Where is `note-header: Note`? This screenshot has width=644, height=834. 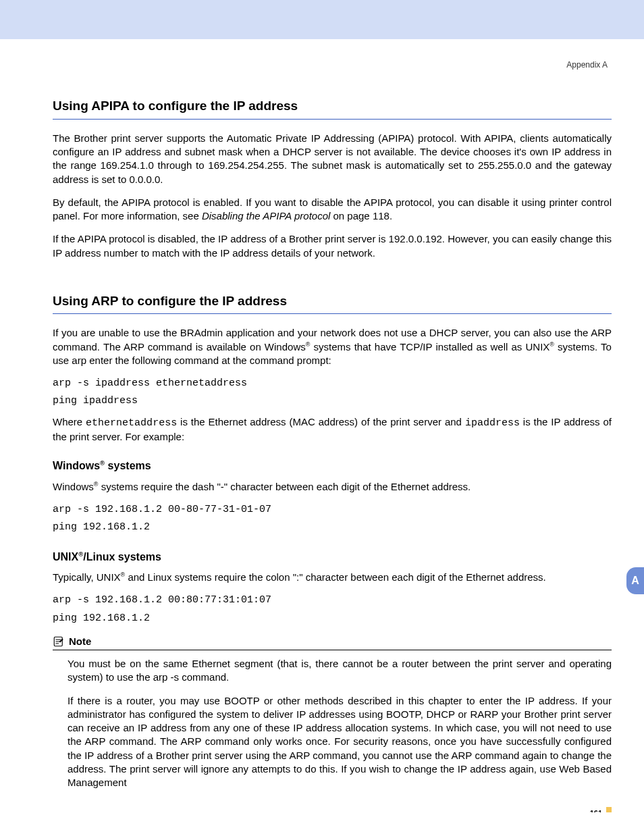 note-header: Note is located at coordinates (332, 643).